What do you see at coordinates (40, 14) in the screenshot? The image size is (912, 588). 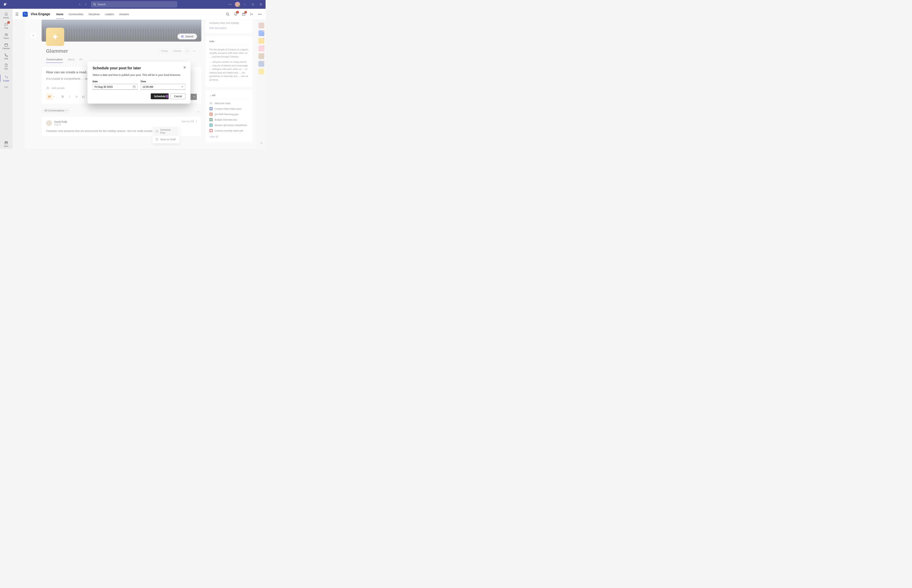 I see `app-title: Viva Engage` at bounding box center [40, 14].